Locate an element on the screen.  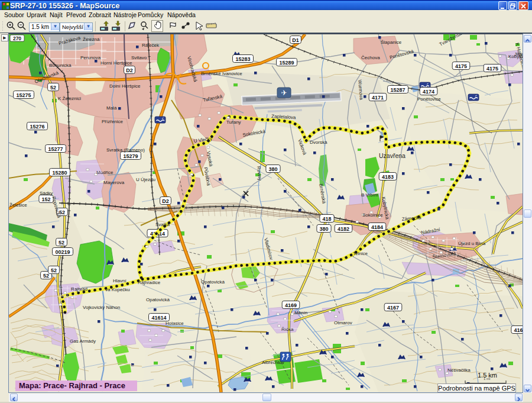
svg-text: Vojkovický Náhon is located at coordinates (102, 308).